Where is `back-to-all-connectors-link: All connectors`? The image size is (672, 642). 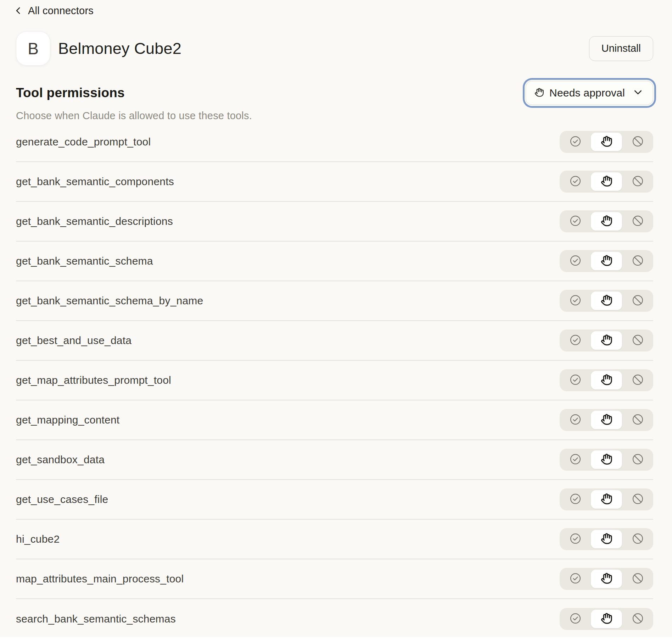
back-to-all-connectors-link: All connectors is located at coordinates (53, 11).